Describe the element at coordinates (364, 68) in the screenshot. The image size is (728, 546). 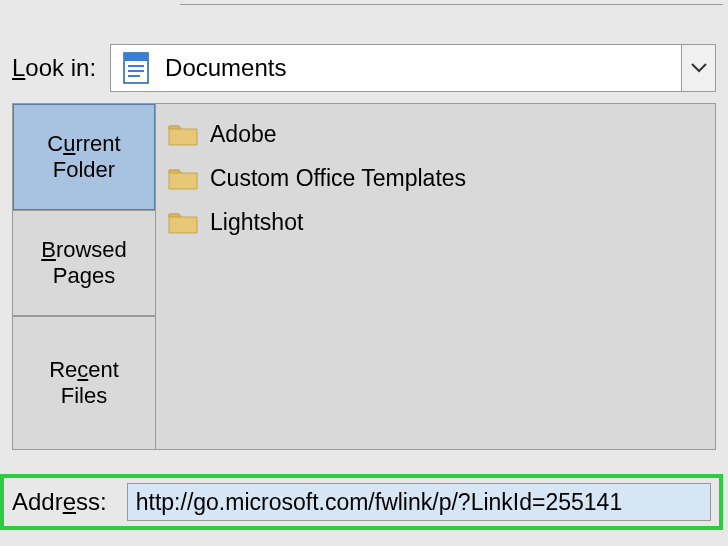
I see `lookin-row: Look in: Documents` at that location.